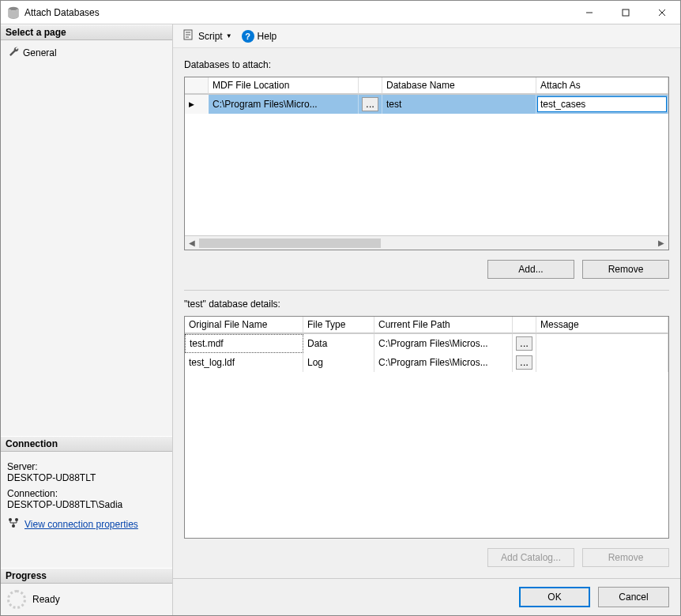 The image size is (681, 616). I want to click on remove-file-button: Remove, so click(626, 558).